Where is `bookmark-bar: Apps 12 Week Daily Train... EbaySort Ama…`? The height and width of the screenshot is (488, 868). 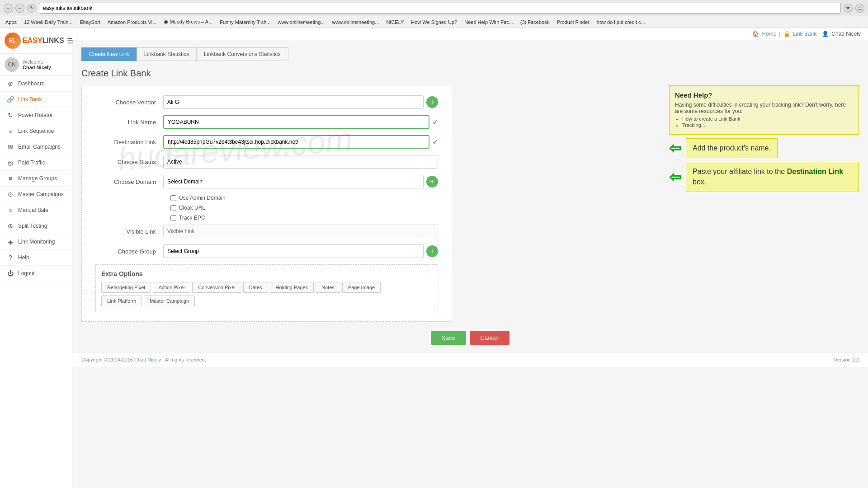
bookmark-bar: Apps 12 Week Daily Train... EbaySort Ama… is located at coordinates (434, 22).